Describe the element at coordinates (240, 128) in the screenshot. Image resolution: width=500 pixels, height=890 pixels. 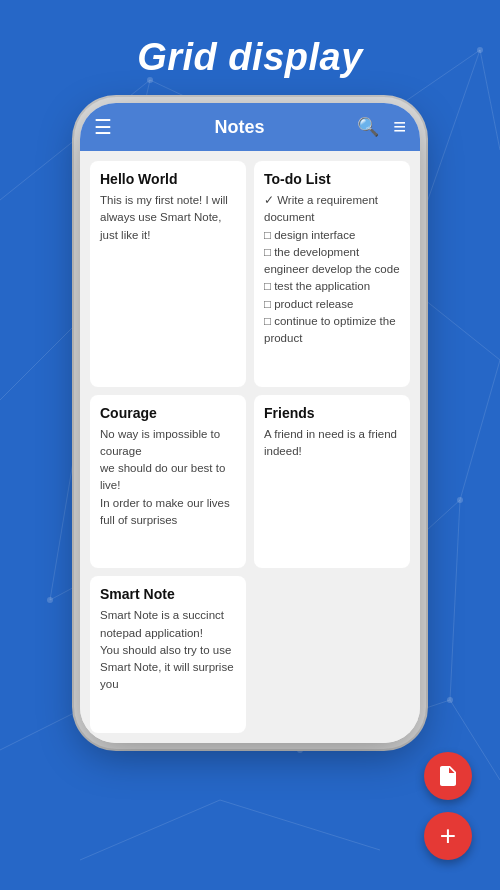
I see `app-bar-title: Notes` at that location.